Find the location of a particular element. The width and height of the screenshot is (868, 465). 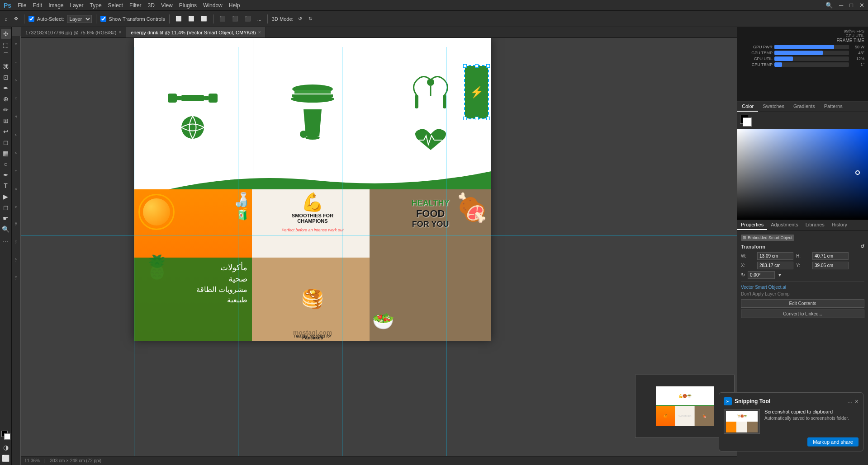

svg-text: 0 is located at coordinates (16, 44).